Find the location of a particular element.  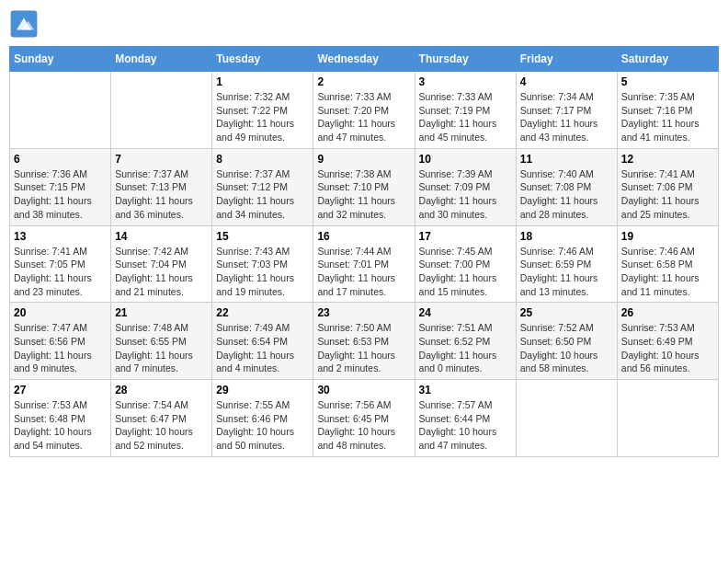

calendar-week-5: 27Sunrise: 7:53 AM Sunset: 6:48 PM Dayli… is located at coordinates (364, 419).